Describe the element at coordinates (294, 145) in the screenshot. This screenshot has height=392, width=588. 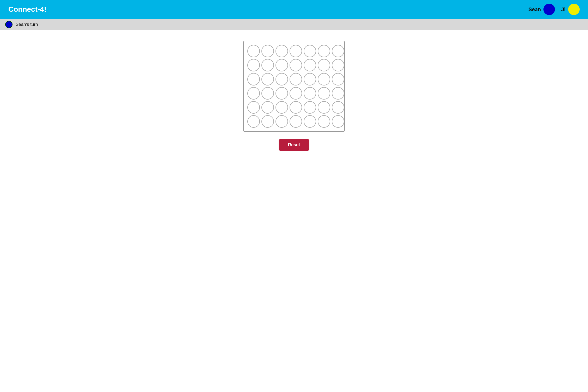
I see `reset-button: Reset` at that location.